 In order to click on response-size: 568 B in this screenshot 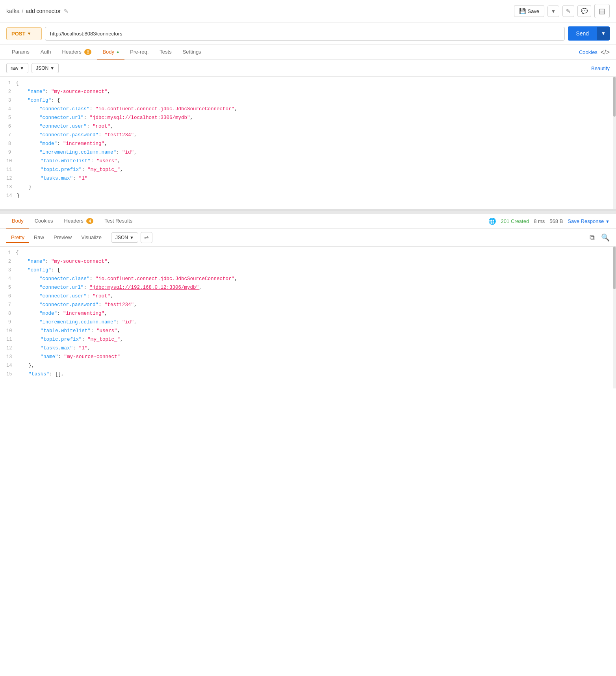, I will do `click(556, 221)`.